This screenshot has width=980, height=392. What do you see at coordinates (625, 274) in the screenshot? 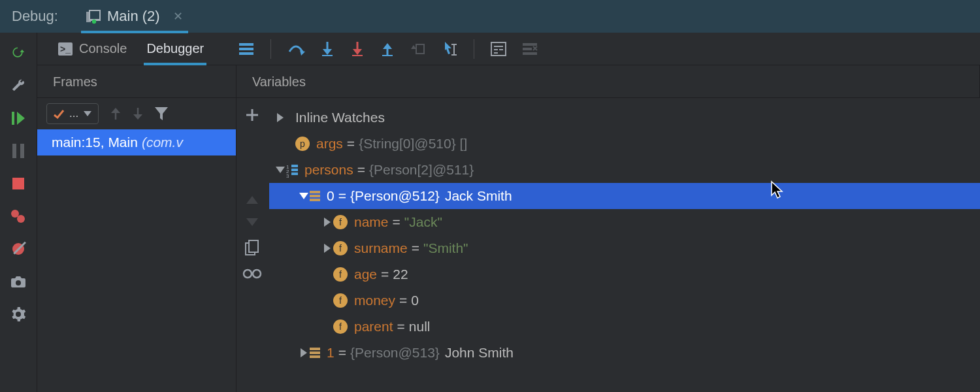
I see `tree-row-age: f age = 22` at bounding box center [625, 274].